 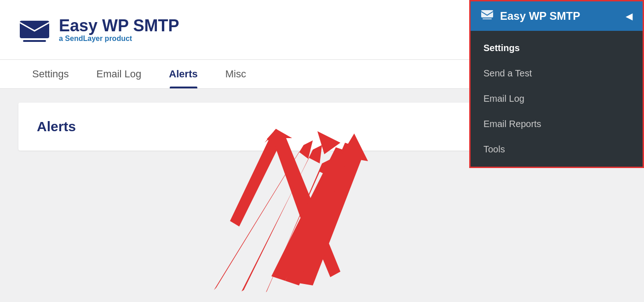 I want to click on dropdown-item-tools: Tools, so click(x=557, y=149).